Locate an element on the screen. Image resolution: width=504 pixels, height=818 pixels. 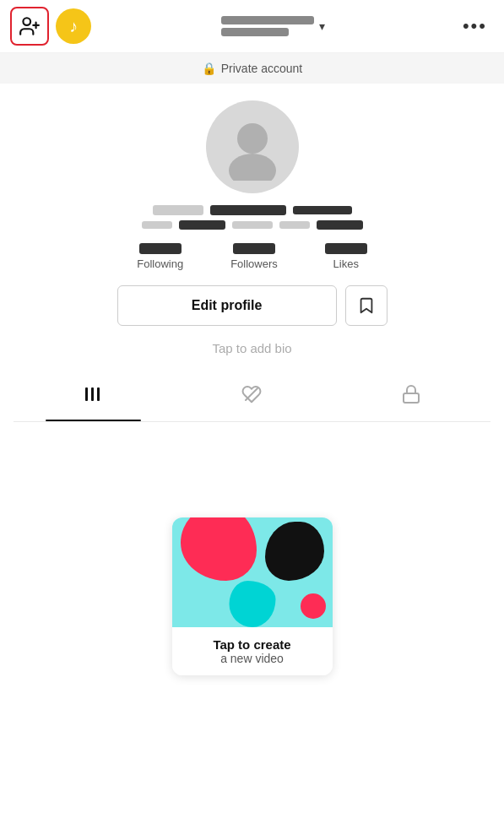
blob-black is located at coordinates (295, 551).